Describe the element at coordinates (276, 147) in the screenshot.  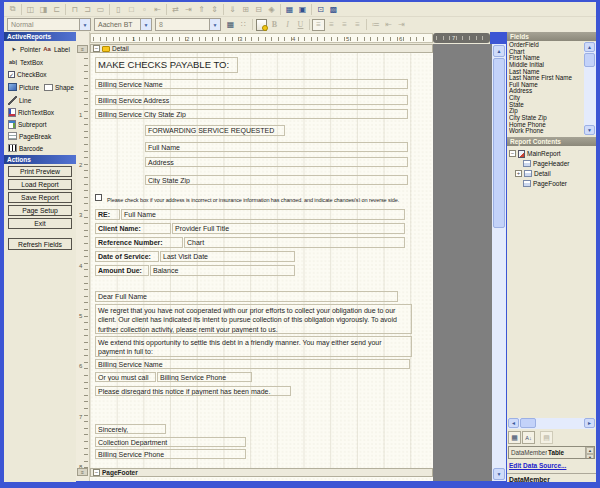
I see `report-field-full-name: Full Name` at that location.